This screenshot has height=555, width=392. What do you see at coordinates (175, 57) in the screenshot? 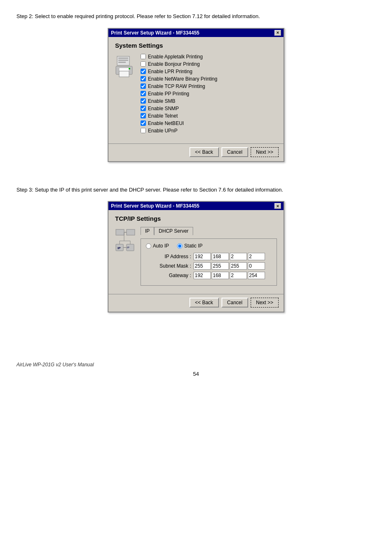
I see `checkbox-appletalk-label: Enable Appletalk Printing` at bounding box center [175, 57].